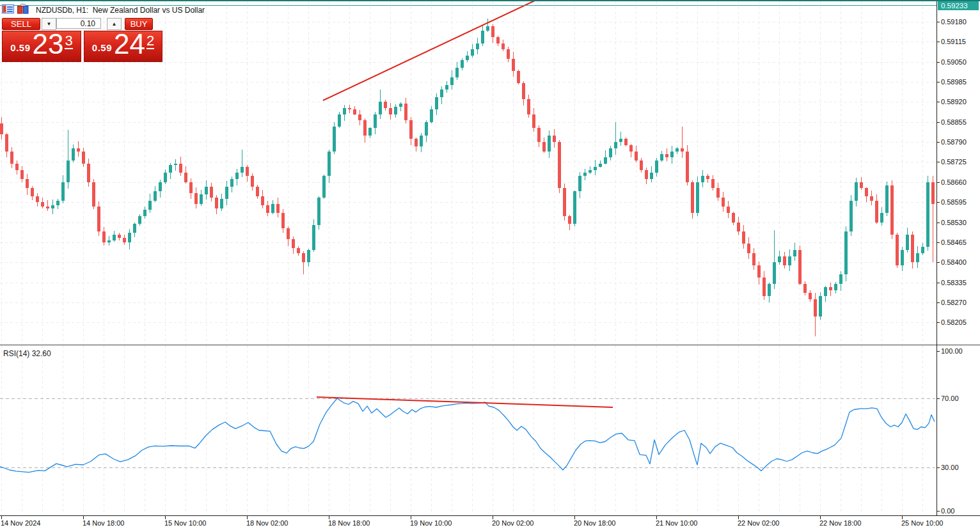 The height and width of the screenshot is (532, 980). I want to click on time-tick-label: 20 Nov 18:00, so click(595, 523).